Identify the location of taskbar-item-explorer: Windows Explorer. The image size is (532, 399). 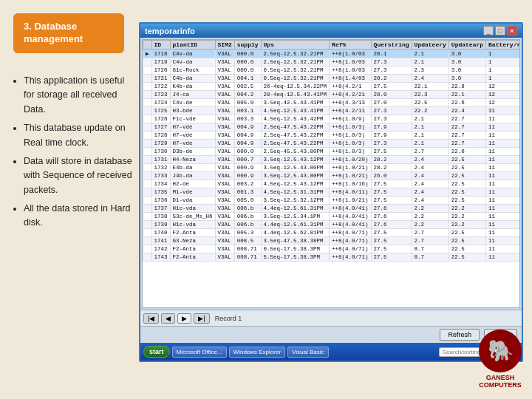
(257, 352).